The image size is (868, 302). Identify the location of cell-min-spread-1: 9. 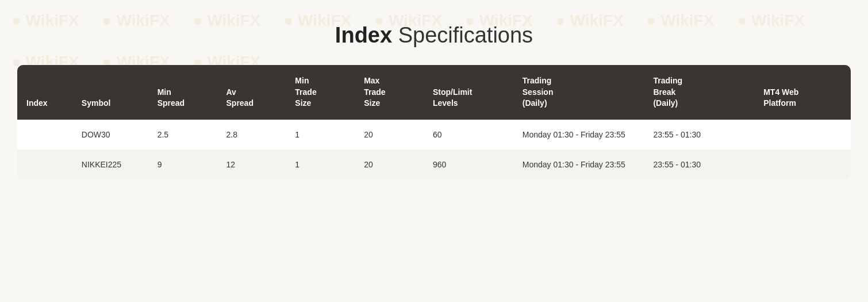
(183, 165).